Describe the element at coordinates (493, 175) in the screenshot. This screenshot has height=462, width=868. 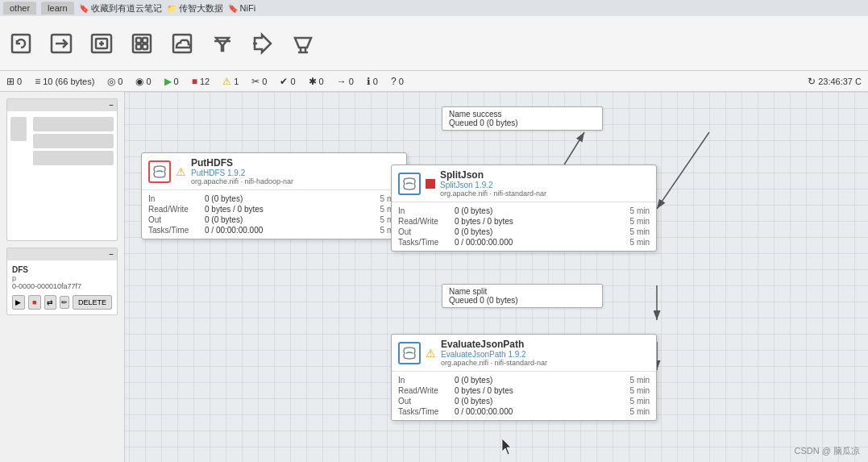
I see `splitjson-name: SplitJson` at that location.